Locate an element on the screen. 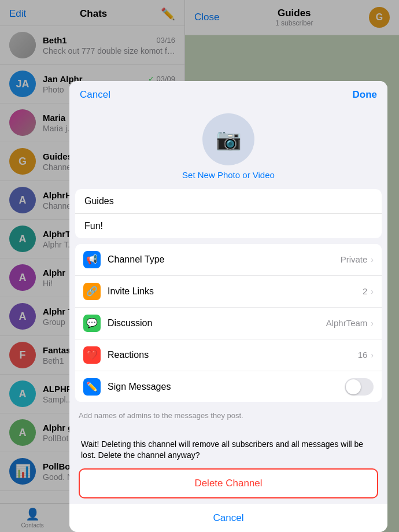  cancel-button: Cancel is located at coordinates (95, 95).